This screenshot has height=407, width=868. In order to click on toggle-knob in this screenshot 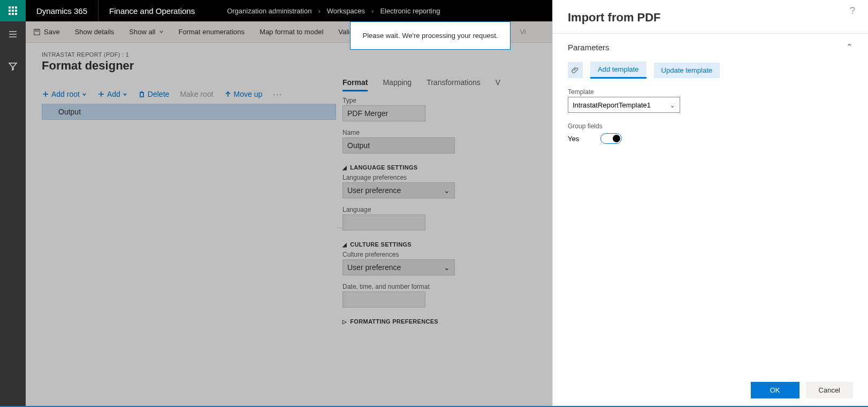, I will do `click(616, 139)`.